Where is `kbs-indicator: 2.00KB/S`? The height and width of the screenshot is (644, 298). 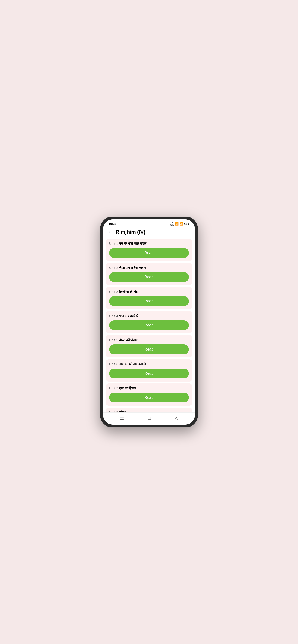
kbs-indicator: 2.00KB/S is located at coordinates (172, 224).